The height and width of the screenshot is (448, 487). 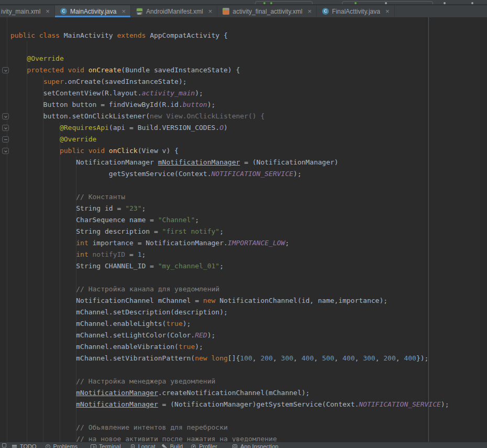 I want to click on code-line: public class MainActivity extends AppCom…, so click(x=230, y=36).